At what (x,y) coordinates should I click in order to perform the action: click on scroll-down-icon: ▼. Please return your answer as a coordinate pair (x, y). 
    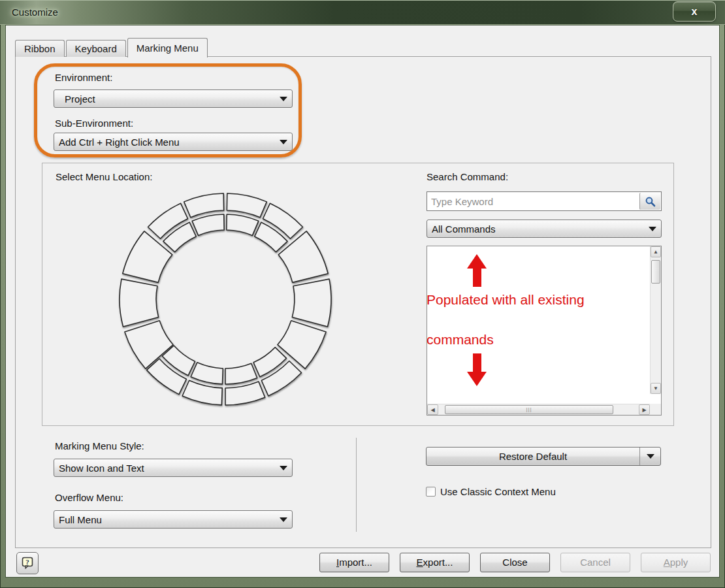
    Looking at the image, I should click on (656, 388).